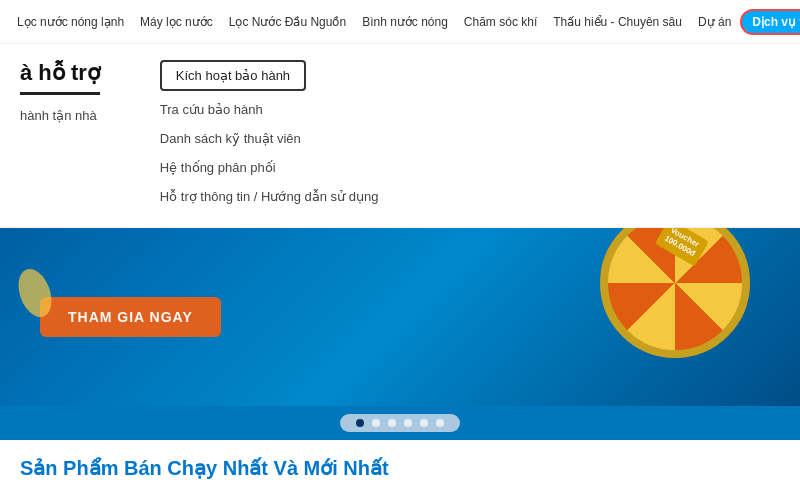  Describe the element at coordinates (233, 76) in the screenshot. I see `dropdown-right-item-highlighted: Kích hoạt bảo hành` at that location.